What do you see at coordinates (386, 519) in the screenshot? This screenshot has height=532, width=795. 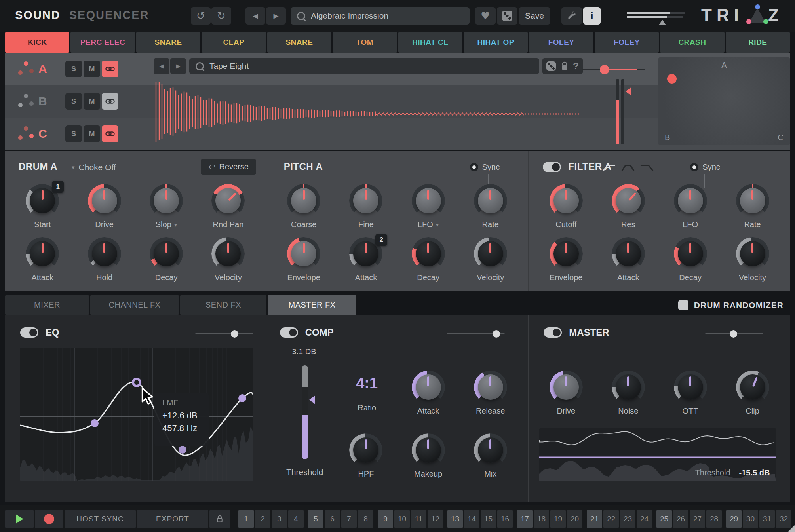 I see `step-9: 9` at bounding box center [386, 519].